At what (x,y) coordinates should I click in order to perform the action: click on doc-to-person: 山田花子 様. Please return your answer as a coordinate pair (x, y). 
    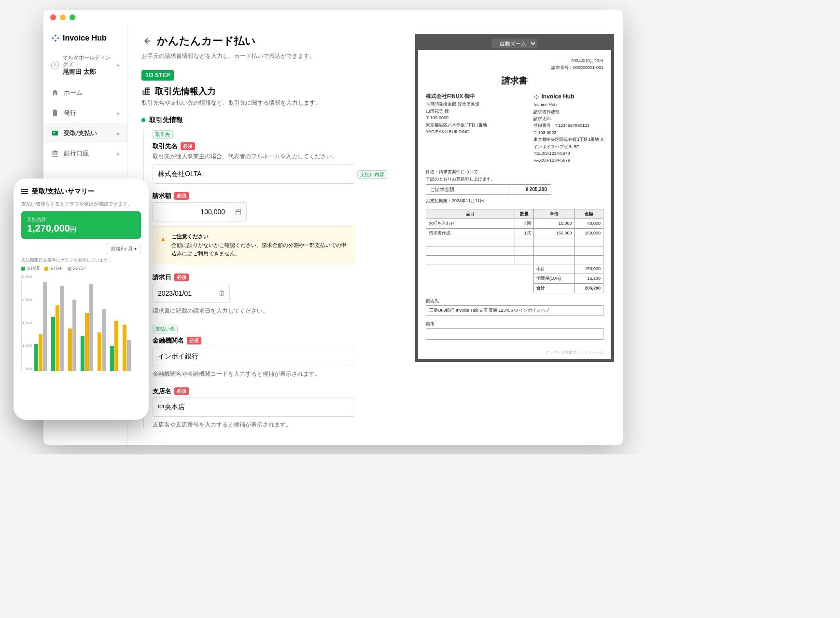
    Looking at the image, I should click on (457, 111).